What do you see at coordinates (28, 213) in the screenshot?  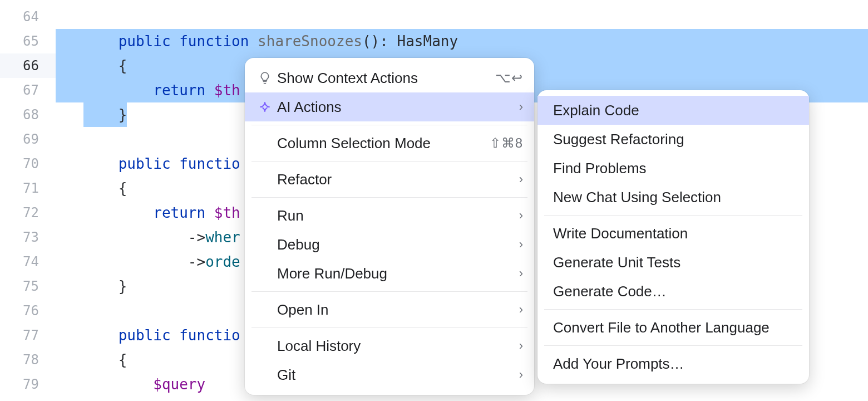 I see `line-number: 72` at bounding box center [28, 213].